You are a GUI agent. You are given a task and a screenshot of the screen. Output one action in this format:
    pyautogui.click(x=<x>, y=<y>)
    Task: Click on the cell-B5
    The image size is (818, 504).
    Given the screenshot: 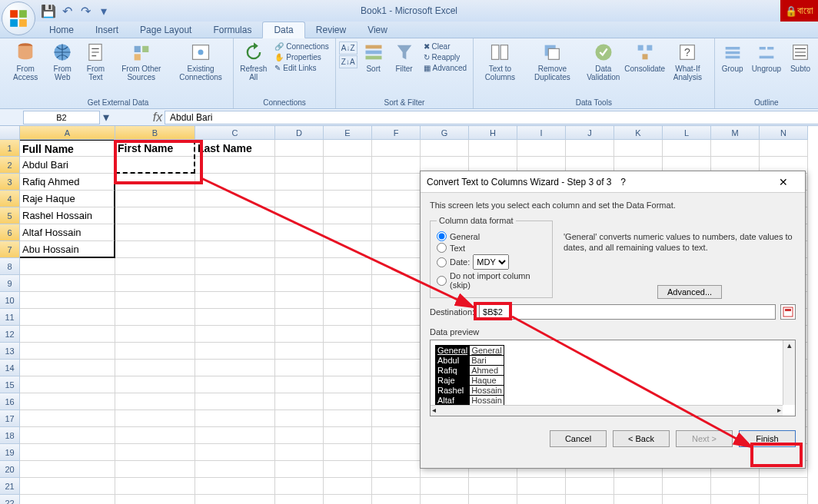 What is the action you would take?
    pyautogui.click(x=155, y=216)
    